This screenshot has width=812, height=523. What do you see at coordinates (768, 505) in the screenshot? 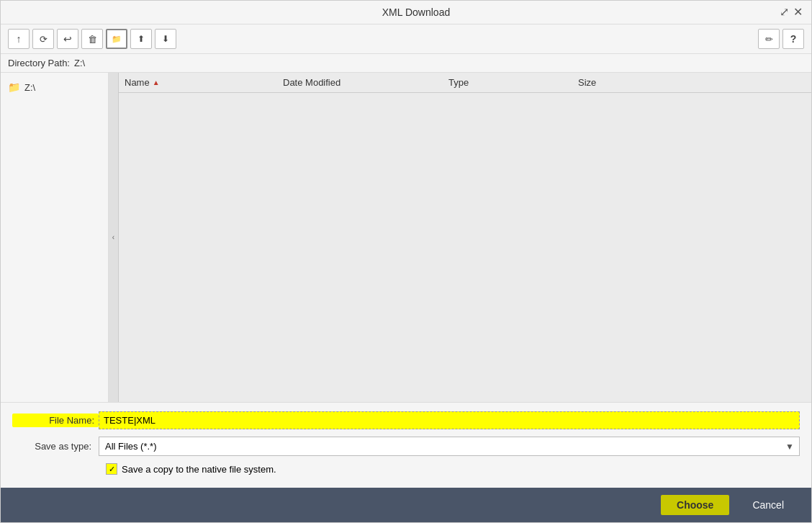
I see `cancel-button: Cancel` at bounding box center [768, 505].